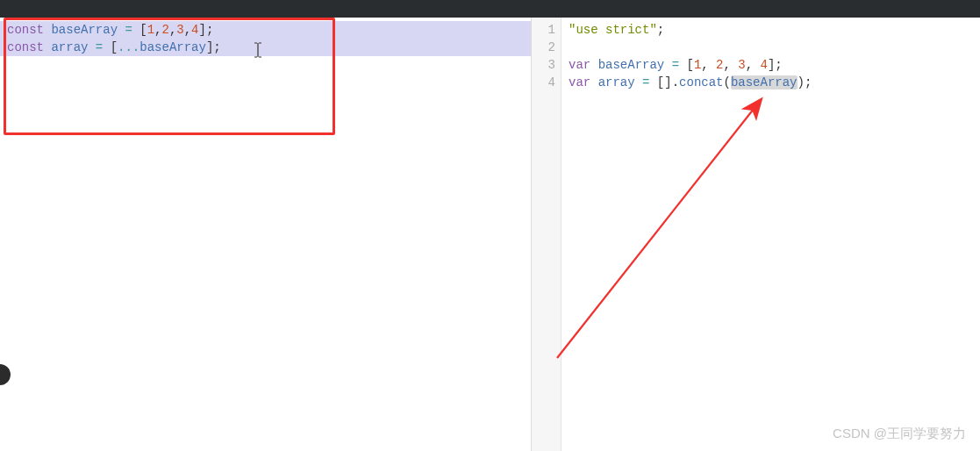 The width and height of the screenshot is (980, 451). I want to click on left-code-line-2: const array = [...baseArray];, so click(265, 47).